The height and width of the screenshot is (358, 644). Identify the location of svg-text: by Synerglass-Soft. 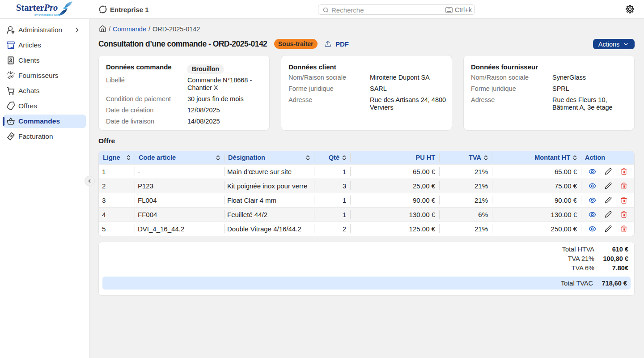
(47, 14).